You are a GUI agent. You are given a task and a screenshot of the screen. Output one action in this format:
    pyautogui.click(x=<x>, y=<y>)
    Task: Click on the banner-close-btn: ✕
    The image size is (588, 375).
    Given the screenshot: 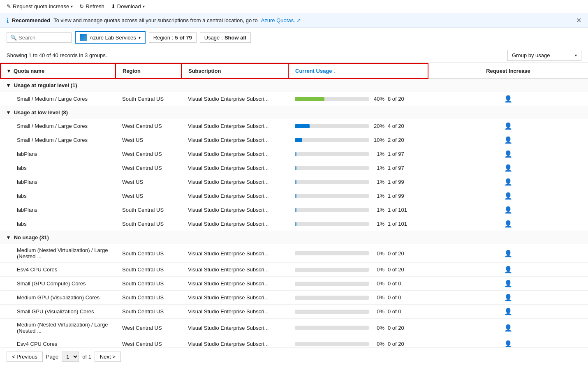 What is the action you would take?
    pyautogui.click(x=579, y=21)
    